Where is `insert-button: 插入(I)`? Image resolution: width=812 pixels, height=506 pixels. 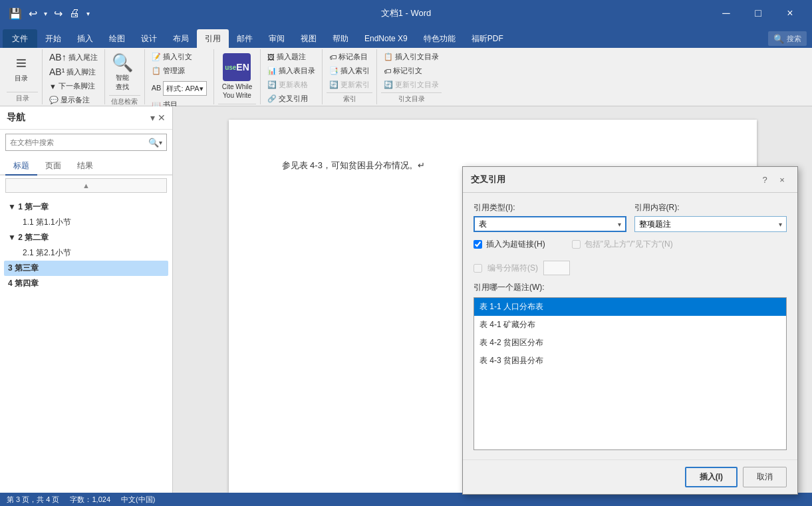 insert-button: 插入(I) is located at coordinates (712, 477).